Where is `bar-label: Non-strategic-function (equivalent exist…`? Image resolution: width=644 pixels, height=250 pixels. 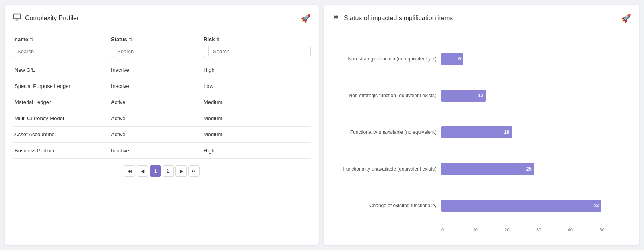 bar-label: Non-strategic-function (equivalent exist… is located at coordinates (384, 96).